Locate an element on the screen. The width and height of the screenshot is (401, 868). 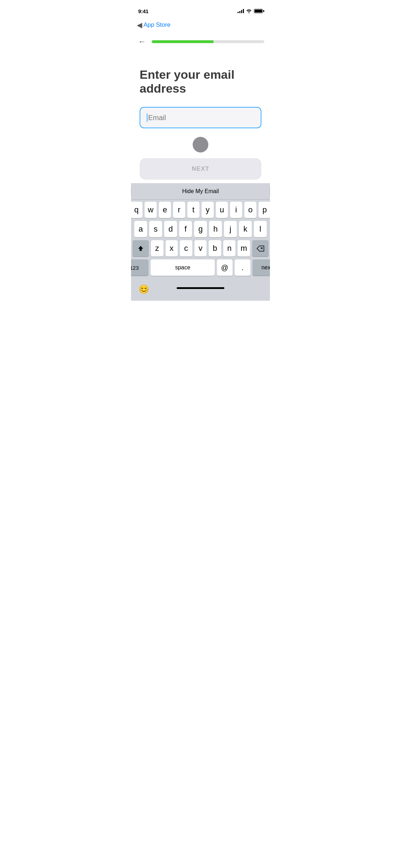
next-button: NEXT is located at coordinates (200, 169).